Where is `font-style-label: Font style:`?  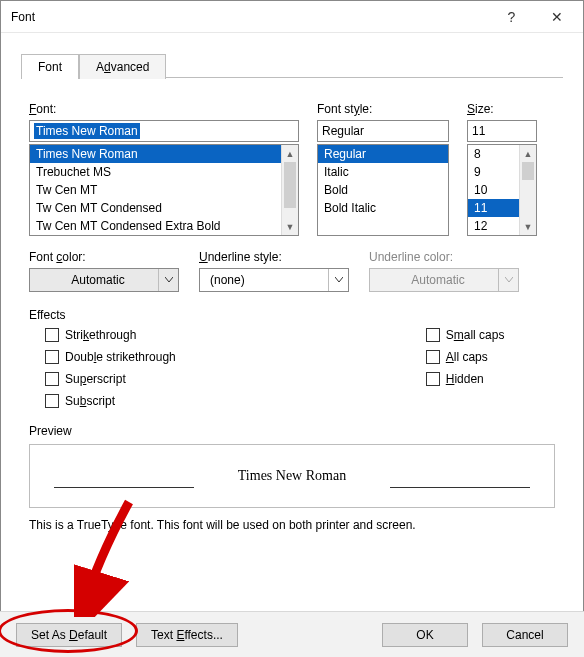
font-style-label: Font style: is located at coordinates (383, 109).